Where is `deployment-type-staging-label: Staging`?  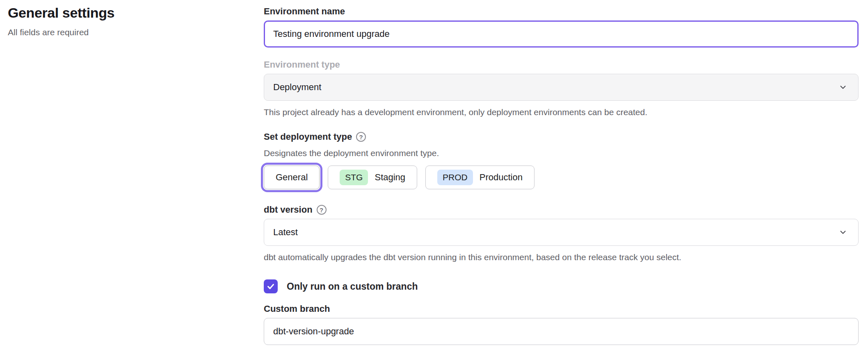
deployment-type-staging-label: Staging is located at coordinates (390, 177).